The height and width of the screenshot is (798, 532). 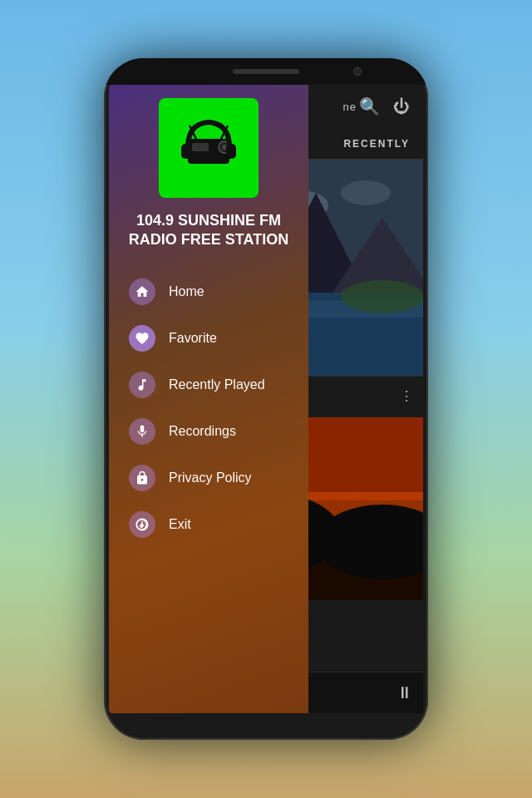 I want to click on privacy-icon-circle, so click(x=142, y=478).